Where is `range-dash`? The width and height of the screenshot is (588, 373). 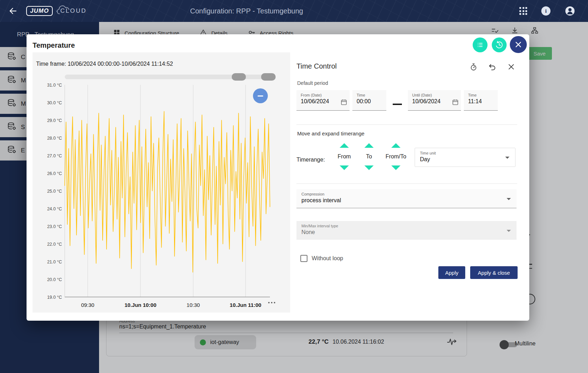
range-dash is located at coordinates (397, 104).